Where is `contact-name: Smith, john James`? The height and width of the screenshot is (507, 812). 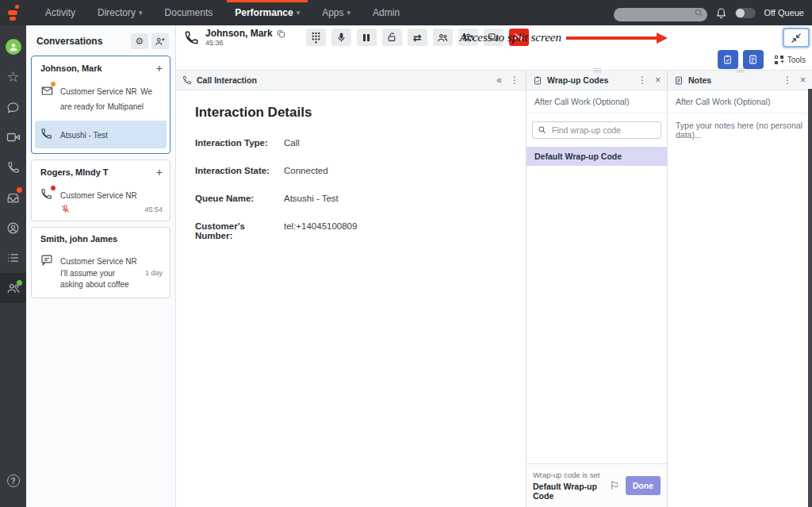 contact-name: Smith, john James is located at coordinates (79, 239).